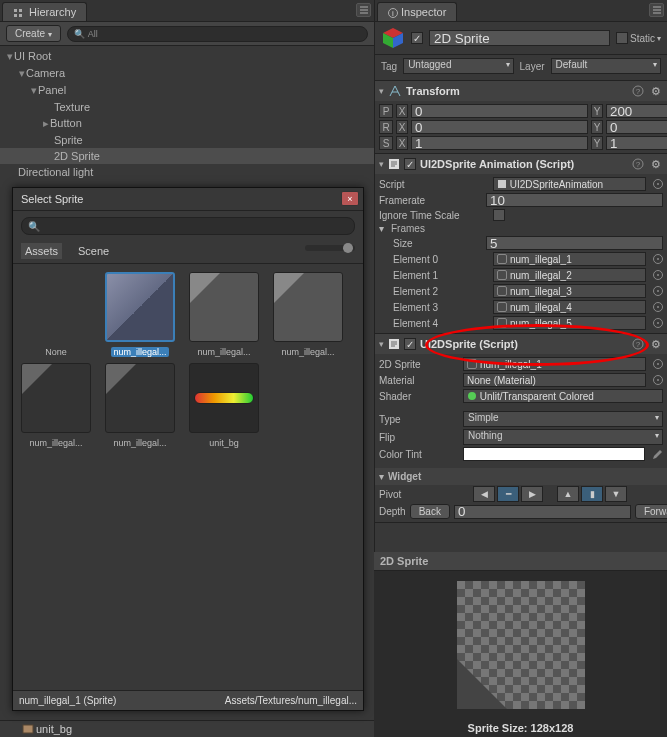  What do you see at coordinates (224, 406) in the screenshot?
I see `sprite-thumbnail: unit_bg` at bounding box center [224, 406].